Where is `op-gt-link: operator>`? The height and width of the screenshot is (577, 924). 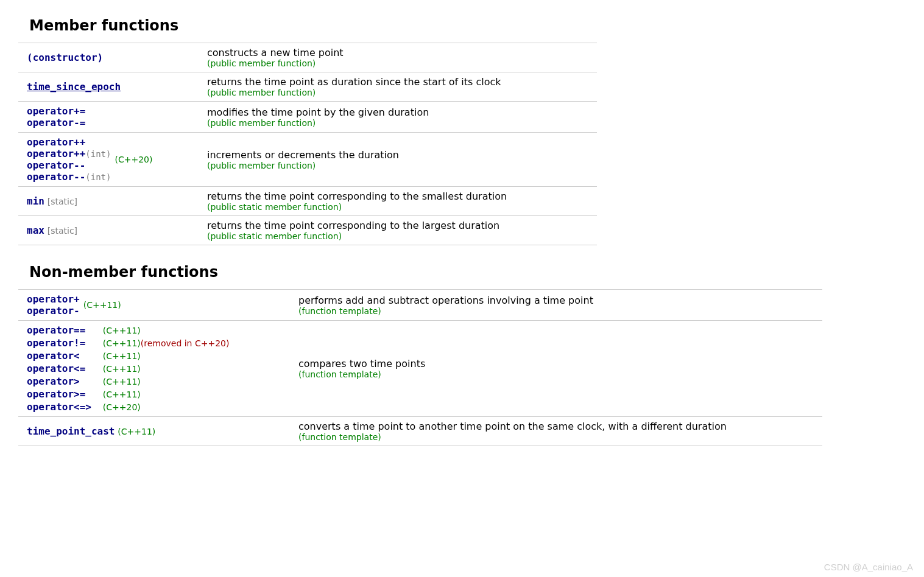 op-gt-link: operator> is located at coordinates (63, 381).